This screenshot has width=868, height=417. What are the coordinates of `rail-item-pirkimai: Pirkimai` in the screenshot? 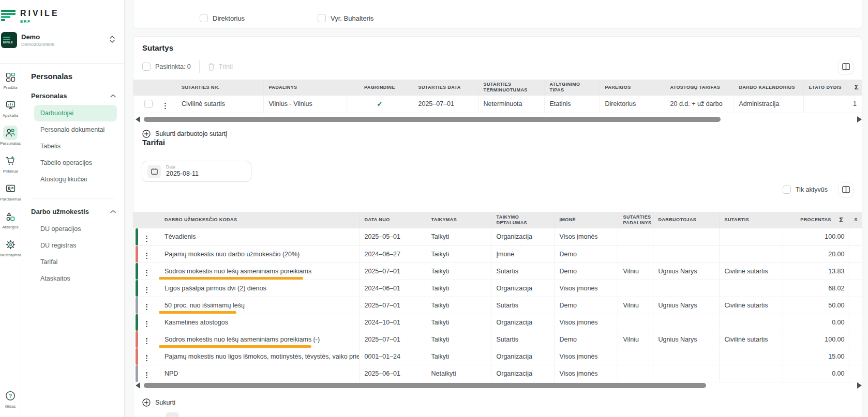 It's located at (10, 163).